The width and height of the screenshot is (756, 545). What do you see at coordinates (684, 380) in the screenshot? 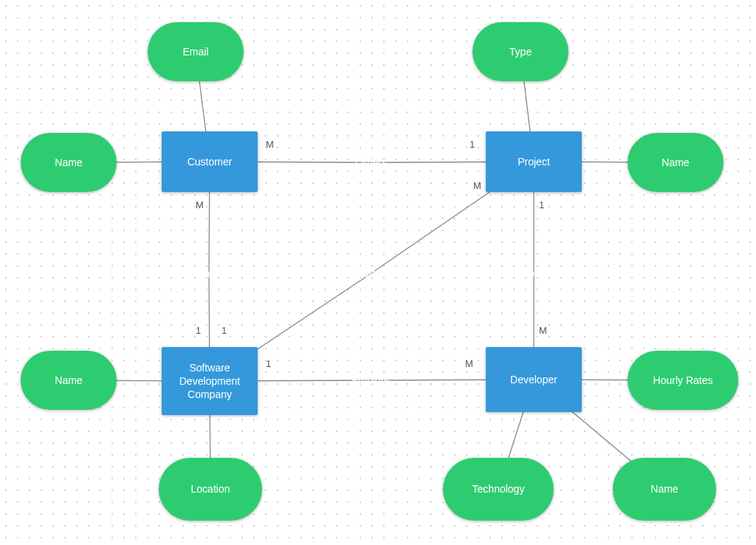
I see `attribute-label: Hourly Rates` at bounding box center [684, 380].